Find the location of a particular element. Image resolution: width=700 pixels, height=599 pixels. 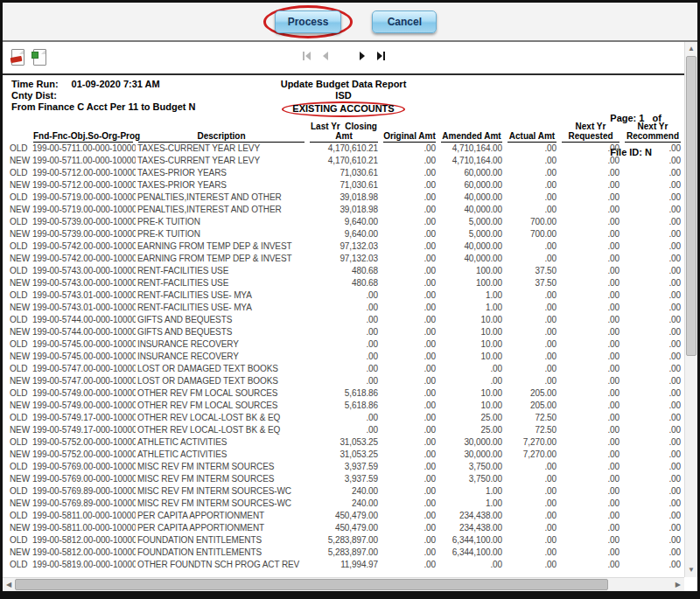

column-header-amended-amt: Amended Amt is located at coordinates (472, 132).